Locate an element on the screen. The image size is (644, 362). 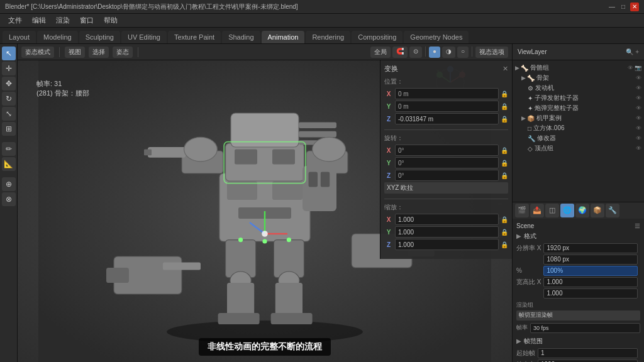
aspect-y-value: 1.000 is located at coordinates (591, 293).